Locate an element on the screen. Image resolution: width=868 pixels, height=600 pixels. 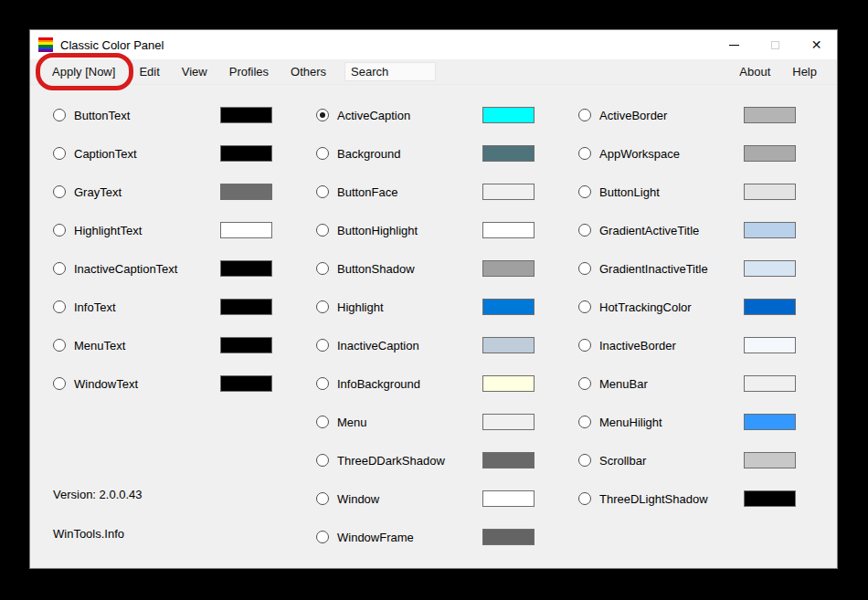
menu-item-help: Help is located at coordinates (804, 71).